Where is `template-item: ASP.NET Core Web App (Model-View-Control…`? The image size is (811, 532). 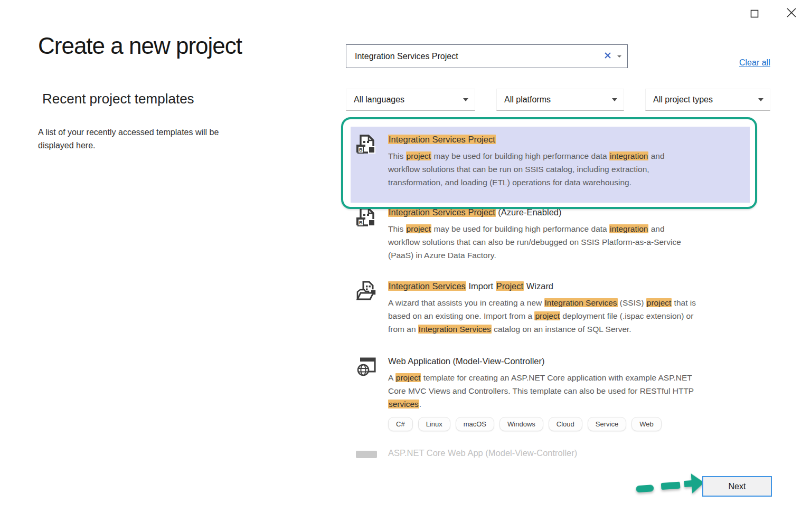
template-item: ASP.NET Core Web App (Model-View-Control… is located at coordinates (550, 454).